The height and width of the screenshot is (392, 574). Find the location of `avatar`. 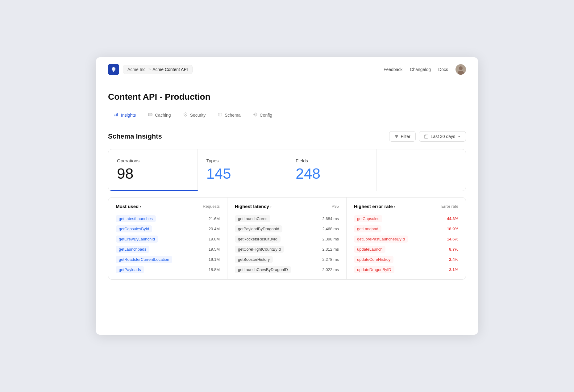

avatar is located at coordinates (461, 69).